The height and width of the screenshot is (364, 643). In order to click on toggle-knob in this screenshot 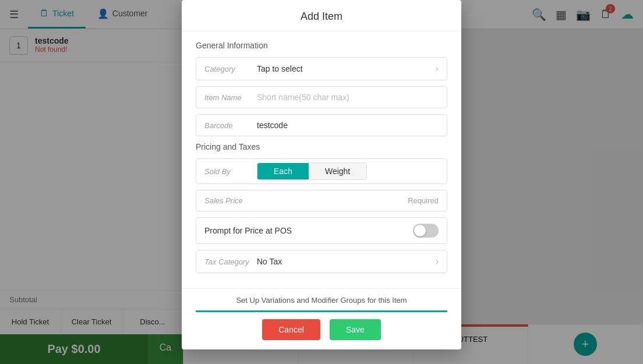, I will do `click(420, 231)`.